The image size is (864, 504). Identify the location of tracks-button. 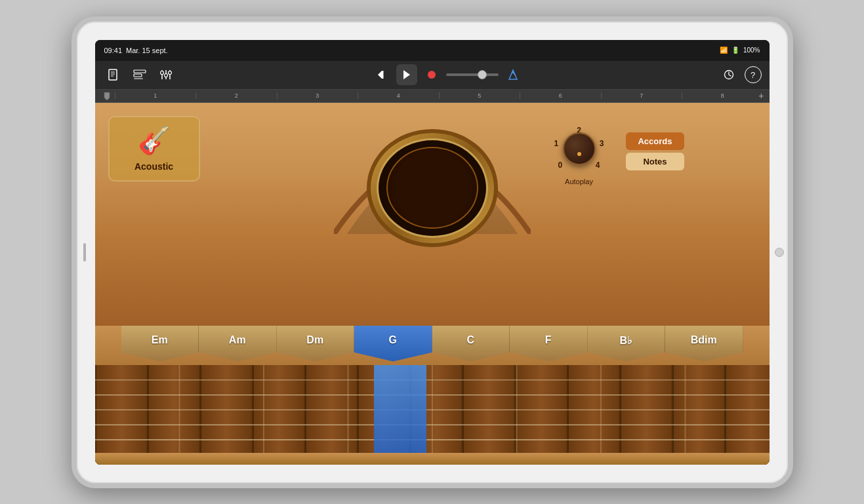
(140, 75).